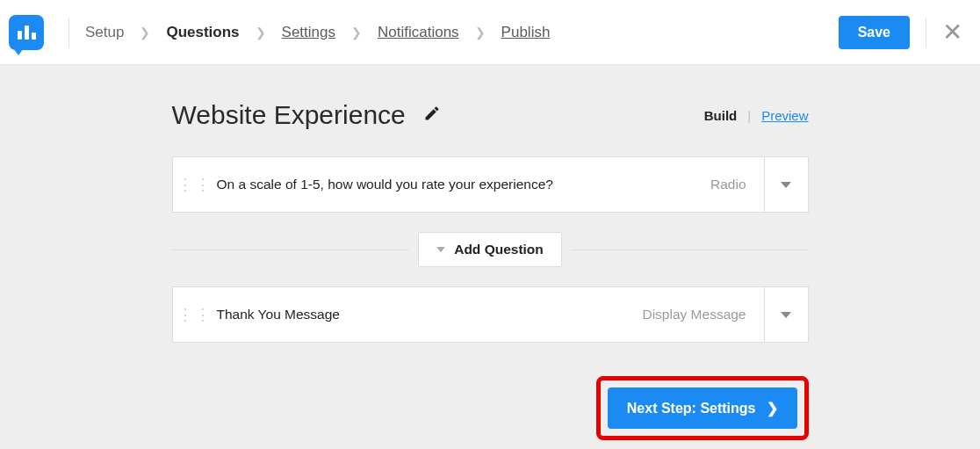  What do you see at coordinates (289, 115) in the screenshot?
I see `page-title: Website Experience` at bounding box center [289, 115].